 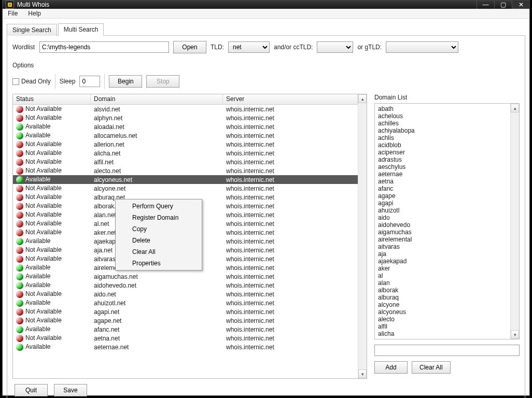 What do you see at coordinates (443, 189) in the screenshot?
I see `list-item: afanc` at bounding box center [443, 189].